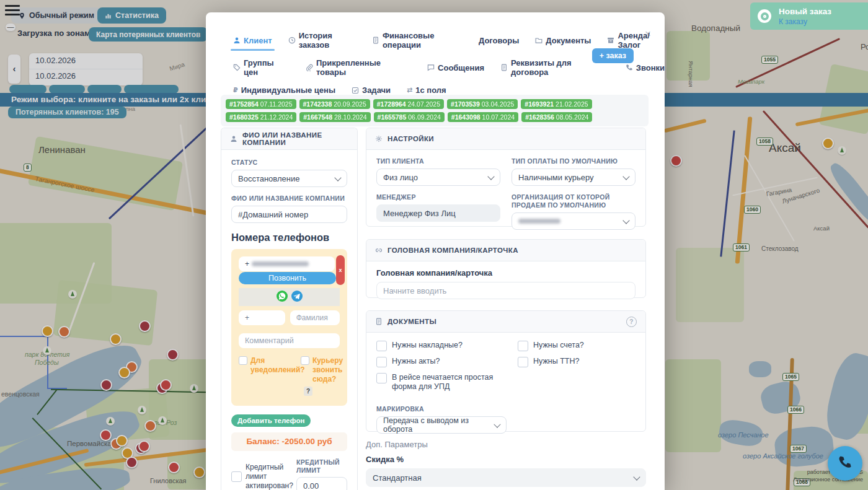 This screenshot has height=490, width=868. I want to click on tab-label: Аренда/Залог, so click(641, 40).